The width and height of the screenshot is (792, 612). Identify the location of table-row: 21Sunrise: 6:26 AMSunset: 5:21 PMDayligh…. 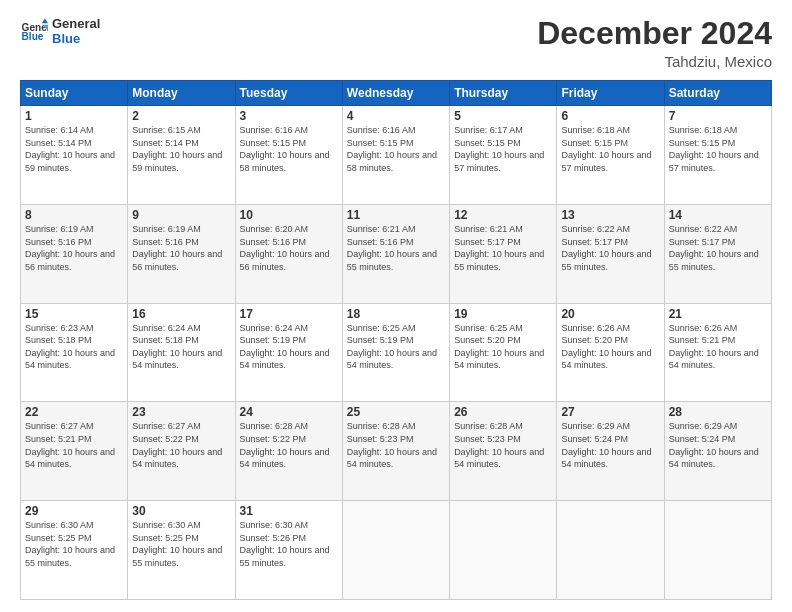
(718, 352).